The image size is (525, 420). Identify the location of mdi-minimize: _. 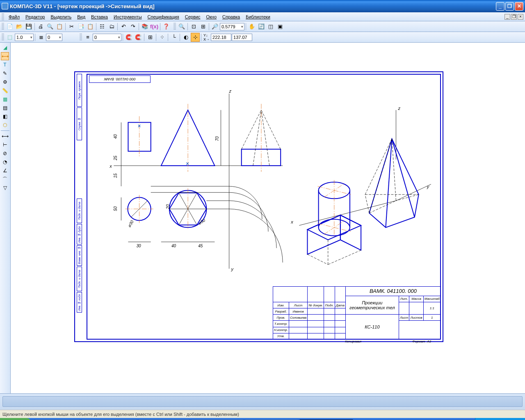
(507, 17).